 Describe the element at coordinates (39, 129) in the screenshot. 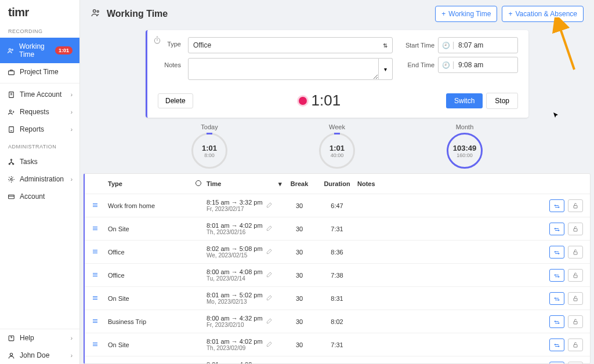

I see `sidebar-item-reports: Reports ›` at that location.